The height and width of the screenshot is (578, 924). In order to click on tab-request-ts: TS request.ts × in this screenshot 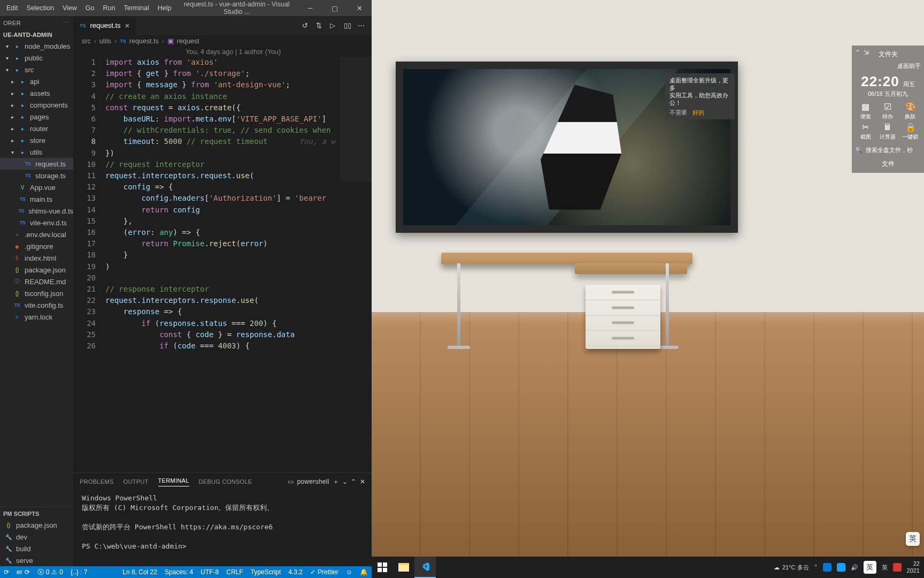, I will do `click(105, 26)`.